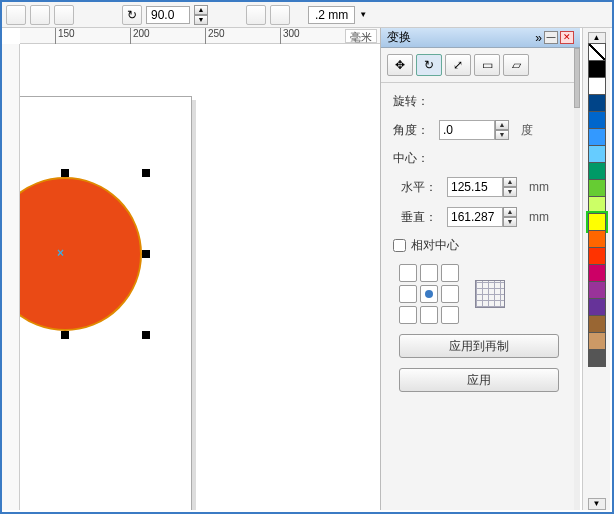 This screenshot has width=614, height=514. Describe the element at coordinates (361, 36) in the screenshot. I see `ruler-unit-label: 毫米` at that location.